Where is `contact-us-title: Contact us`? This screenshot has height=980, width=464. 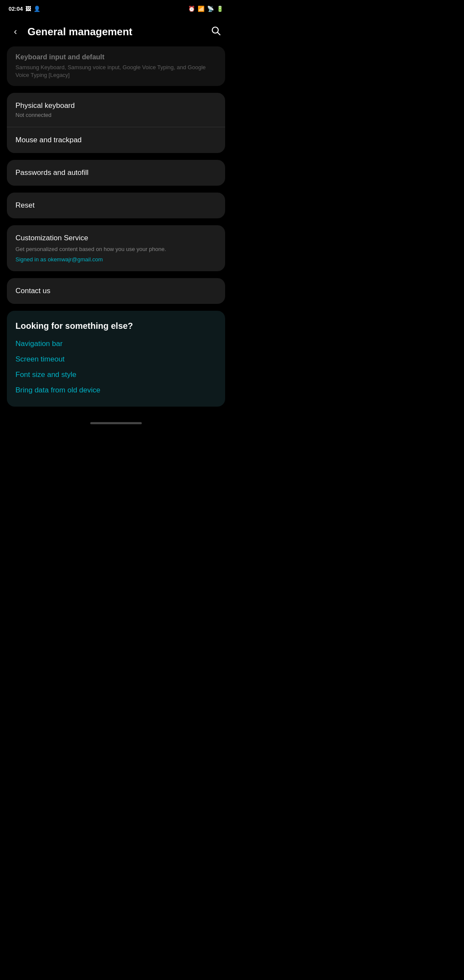 contact-us-title: Contact us is located at coordinates (116, 291).